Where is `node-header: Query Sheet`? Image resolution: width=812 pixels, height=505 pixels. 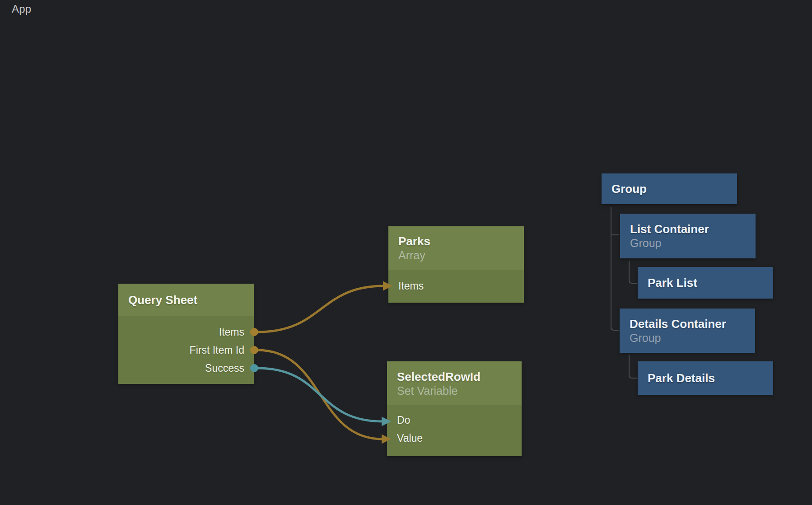 node-header: Query Sheet is located at coordinates (186, 300).